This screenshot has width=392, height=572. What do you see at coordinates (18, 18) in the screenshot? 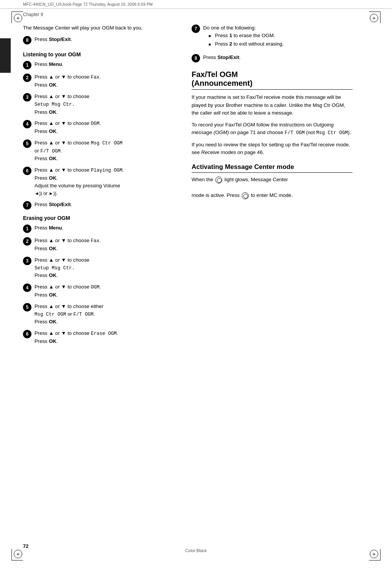
I see `reg-circle-tl` at bounding box center [18, 18].